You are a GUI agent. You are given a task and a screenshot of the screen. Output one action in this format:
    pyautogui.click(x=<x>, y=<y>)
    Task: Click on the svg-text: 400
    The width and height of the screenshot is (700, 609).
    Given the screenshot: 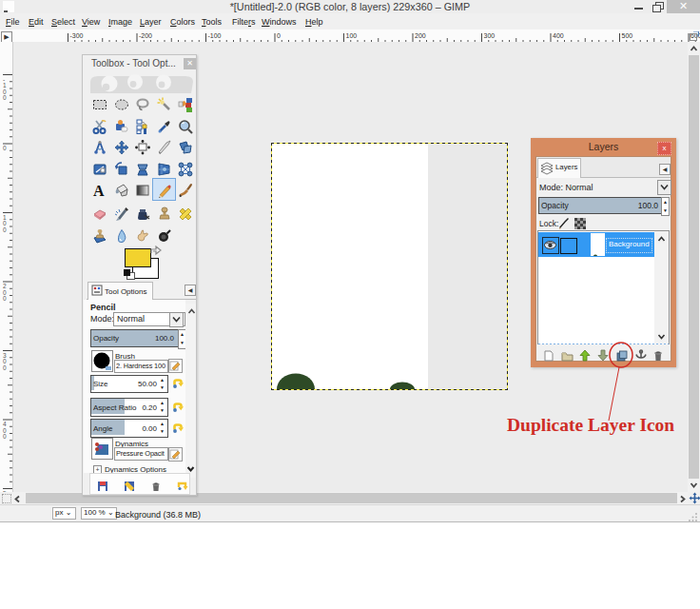 What is the action you would take?
    pyautogui.click(x=558, y=36)
    